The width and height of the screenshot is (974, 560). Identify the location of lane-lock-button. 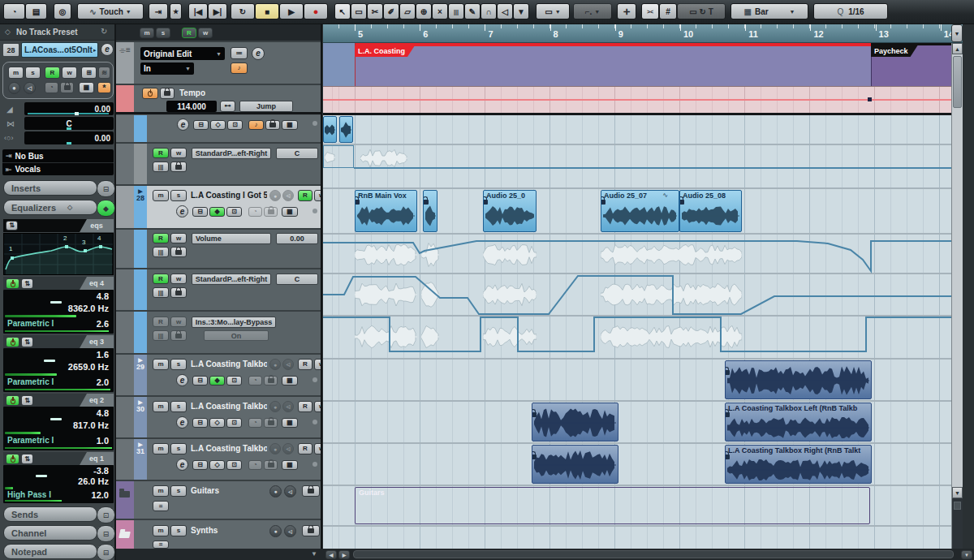
(179, 252).